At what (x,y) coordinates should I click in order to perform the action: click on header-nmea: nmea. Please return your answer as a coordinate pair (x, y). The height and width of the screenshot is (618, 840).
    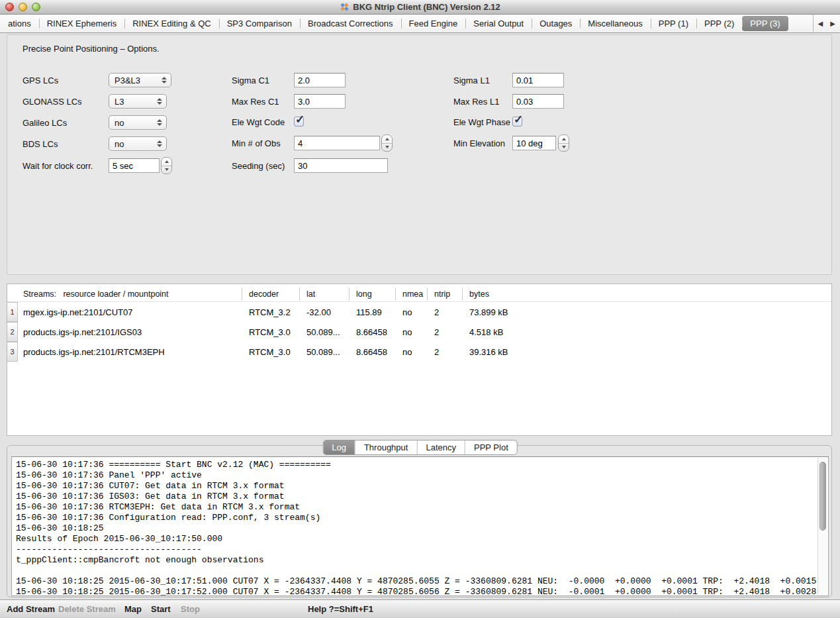
    Looking at the image, I should click on (412, 294).